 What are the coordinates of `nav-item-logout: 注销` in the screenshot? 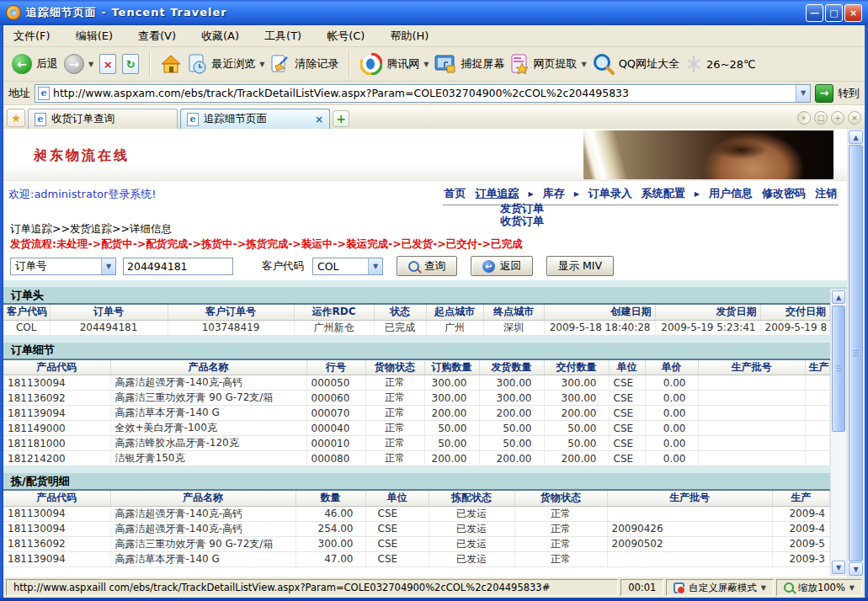 It's located at (826, 194).